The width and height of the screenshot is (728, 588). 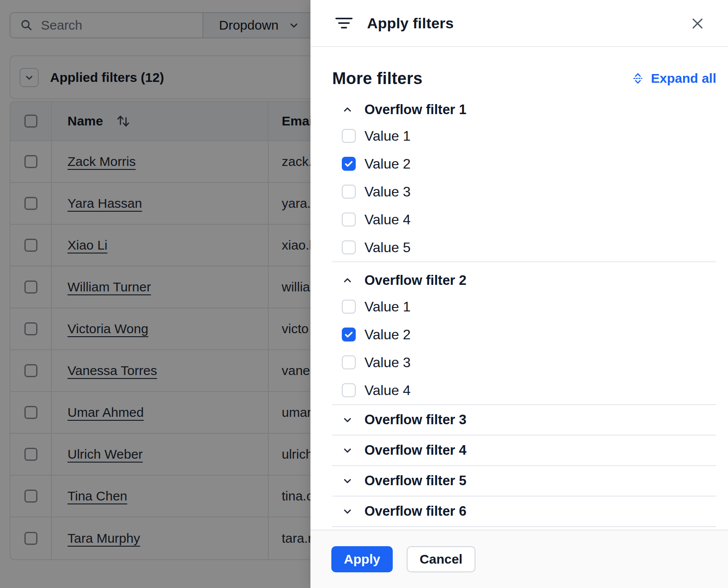 I want to click on more-filters-heading: More filters, so click(x=377, y=78).